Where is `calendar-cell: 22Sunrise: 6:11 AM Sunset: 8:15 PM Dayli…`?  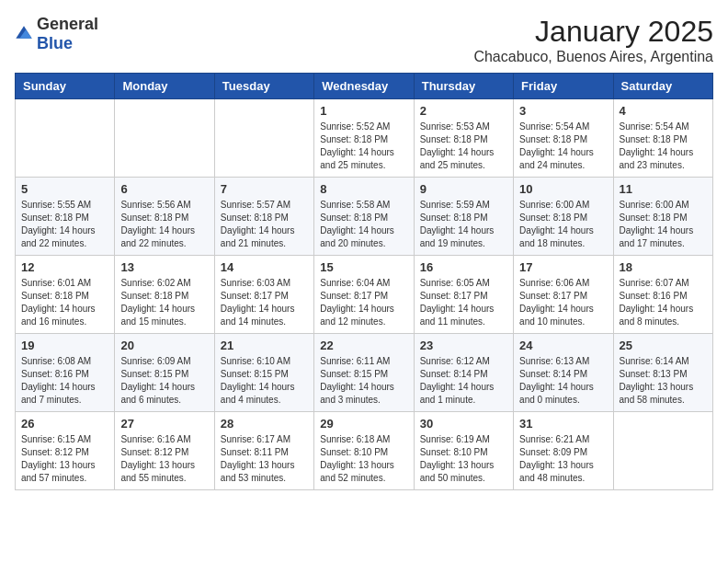
calendar-cell: 22Sunrise: 6:11 AM Sunset: 8:15 PM Dayli… is located at coordinates (364, 373).